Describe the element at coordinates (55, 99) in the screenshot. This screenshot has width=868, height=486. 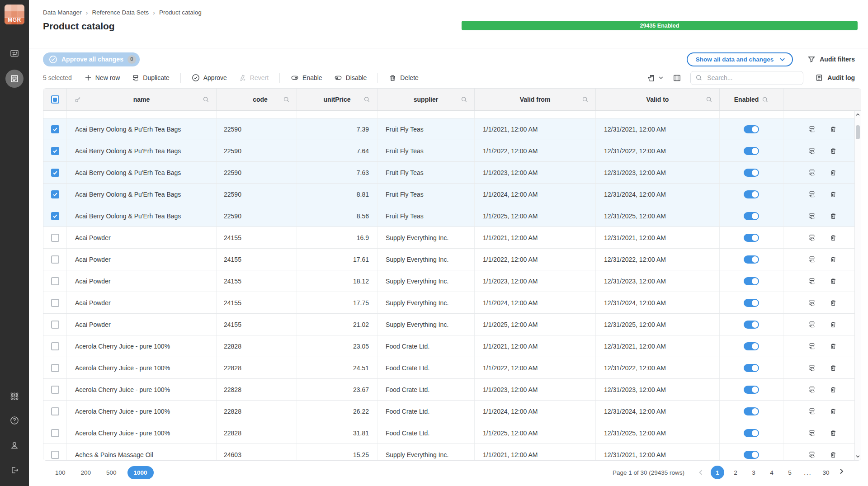
I see `header-select-all` at that location.